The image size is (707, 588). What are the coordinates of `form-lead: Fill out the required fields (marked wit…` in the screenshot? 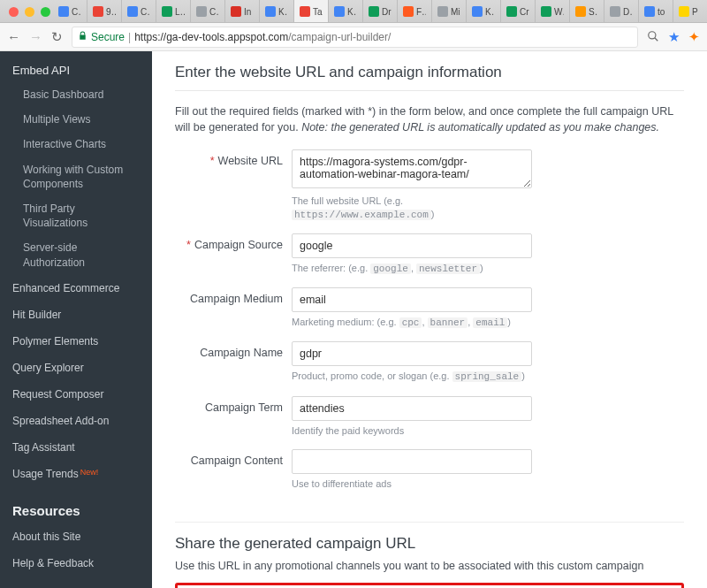 It's located at (430, 119).